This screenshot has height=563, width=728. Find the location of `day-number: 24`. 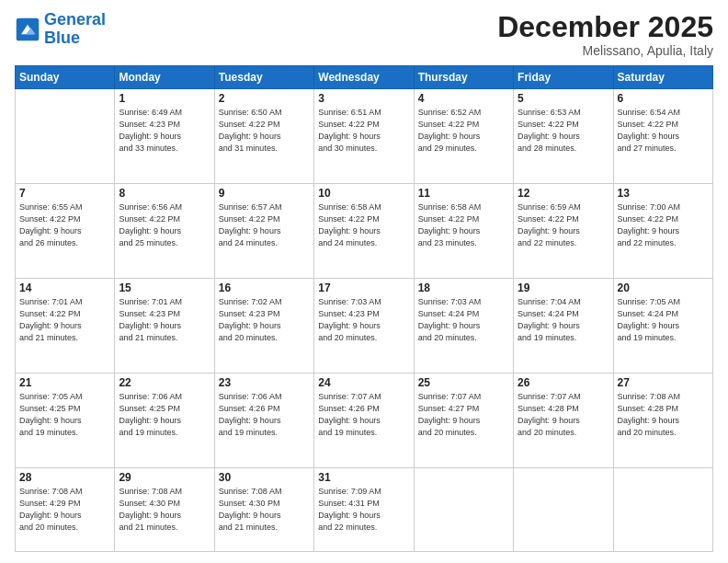

day-number: 24 is located at coordinates (364, 383).